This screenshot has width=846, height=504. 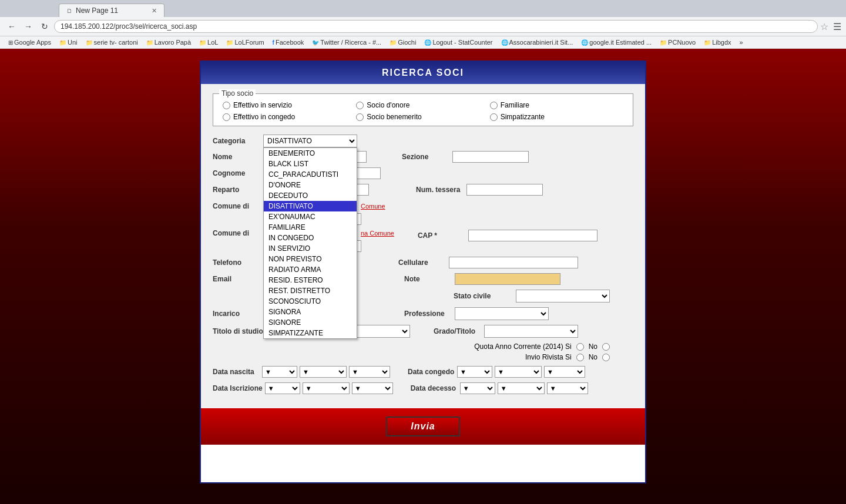 What do you see at coordinates (475, 372) in the screenshot?
I see `data-congedo-day: ▼` at bounding box center [475, 372].